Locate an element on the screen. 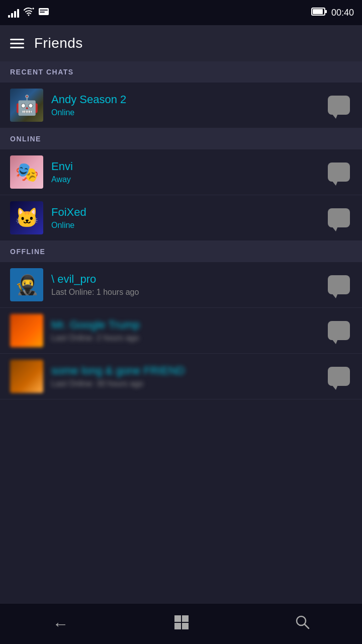 The width and height of the screenshot is (362, 644). friend-status-andy: Online is located at coordinates (189, 113).